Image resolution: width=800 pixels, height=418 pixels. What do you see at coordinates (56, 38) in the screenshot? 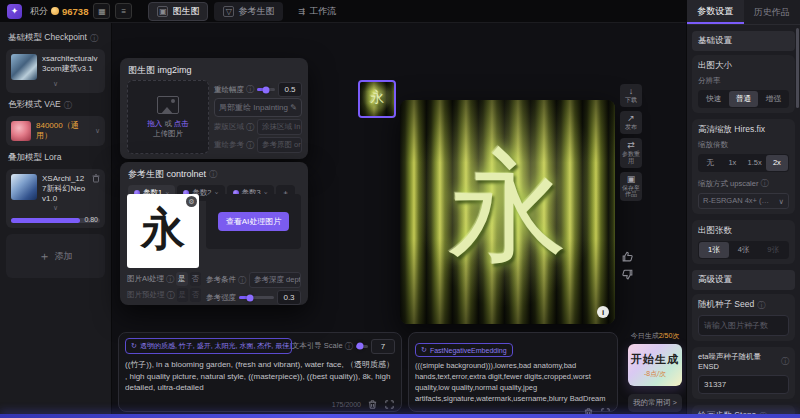
I see `checkpoint-section-title: 基础模型 Checkpointⓘ` at bounding box center [56, 38].